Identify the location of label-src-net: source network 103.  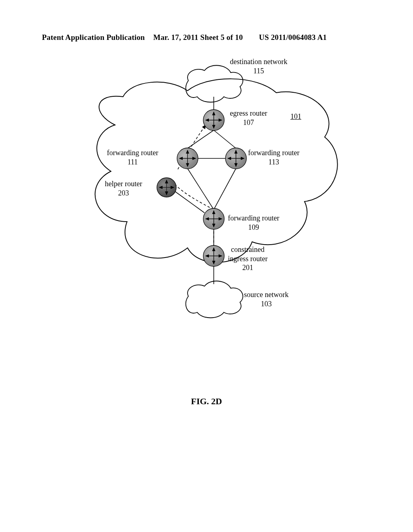
(266, 299).